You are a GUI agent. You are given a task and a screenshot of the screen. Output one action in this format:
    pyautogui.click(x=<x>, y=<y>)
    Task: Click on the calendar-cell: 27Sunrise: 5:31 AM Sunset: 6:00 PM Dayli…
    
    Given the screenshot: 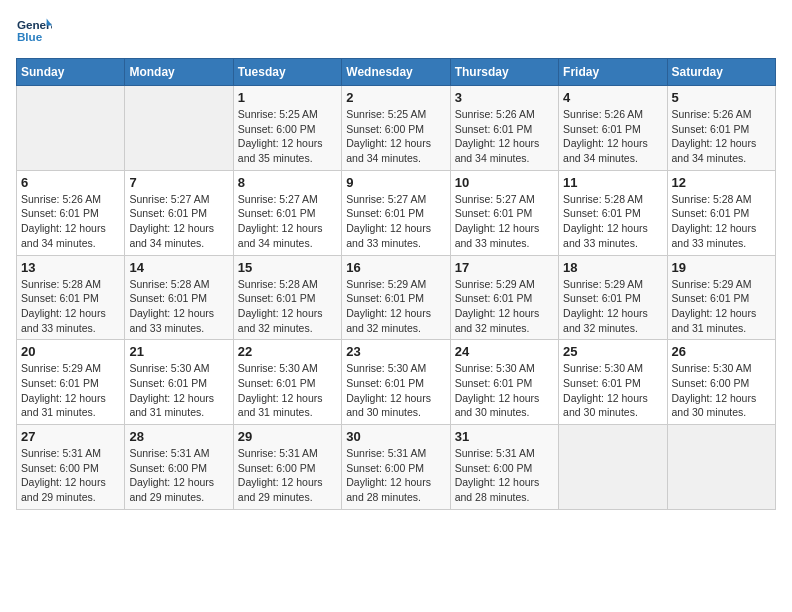 What is the action you would take?
    pyautogui.click(x=71, y=468)
    